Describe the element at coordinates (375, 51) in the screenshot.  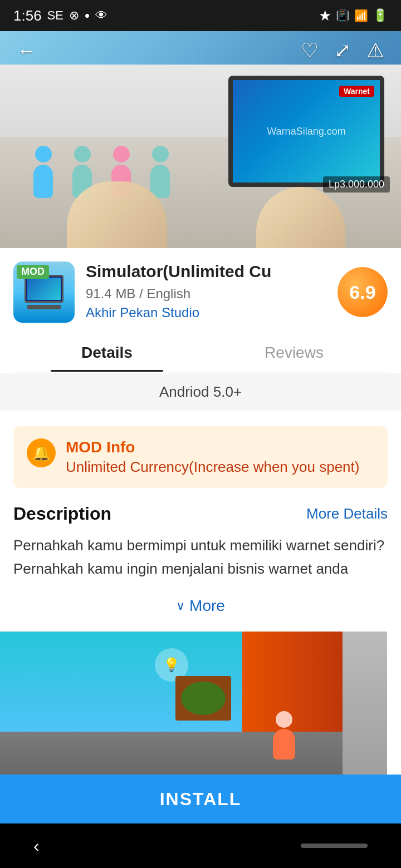
I see `alert-button: ⚠` at that location.